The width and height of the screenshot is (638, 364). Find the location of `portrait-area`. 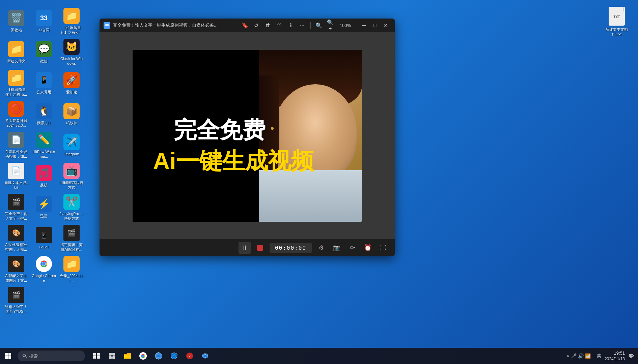

portrait-area is located at coordinates (310, 136).